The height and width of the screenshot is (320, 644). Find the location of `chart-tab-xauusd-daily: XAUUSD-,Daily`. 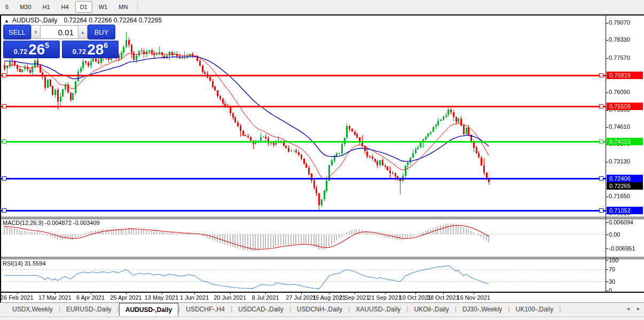

chart-tab-xauusd-daily: XAUUSD-,Daily is located at coordinates (378, 309).